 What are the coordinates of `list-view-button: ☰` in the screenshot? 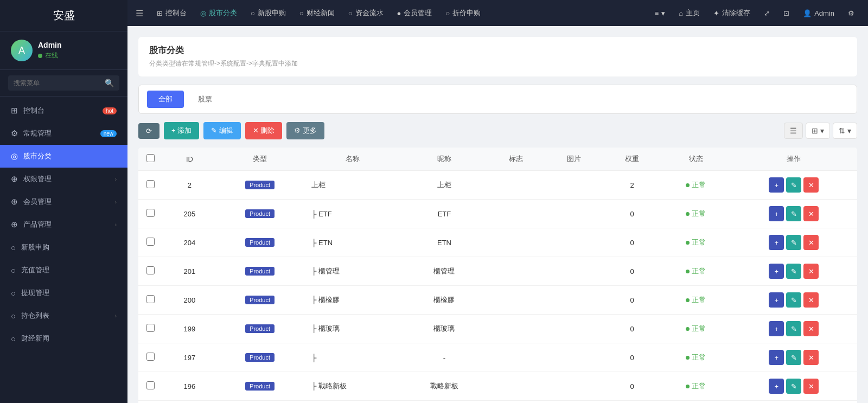 It's located at (793, 131).